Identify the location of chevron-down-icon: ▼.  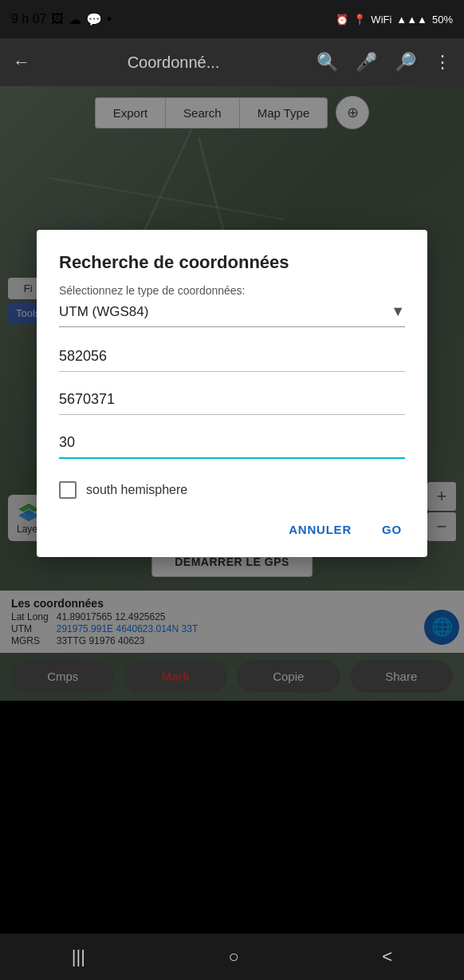
(398, 311).